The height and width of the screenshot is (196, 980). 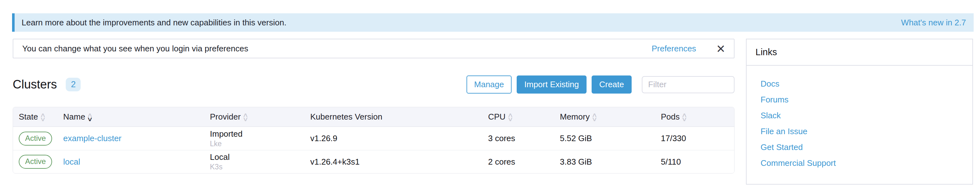 I want to click on links-panel-title: Links, so click(x=859, y=52).